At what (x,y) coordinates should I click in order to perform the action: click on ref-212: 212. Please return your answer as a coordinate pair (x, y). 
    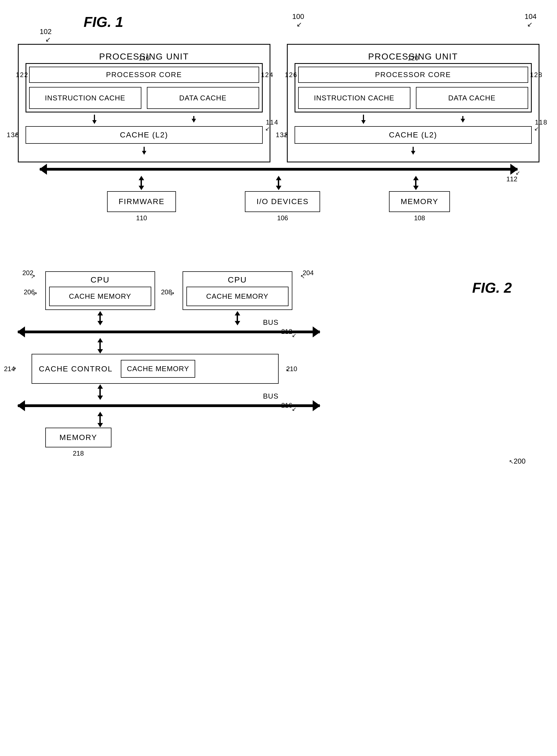
    Looking at the image, I should click on (287, 332).